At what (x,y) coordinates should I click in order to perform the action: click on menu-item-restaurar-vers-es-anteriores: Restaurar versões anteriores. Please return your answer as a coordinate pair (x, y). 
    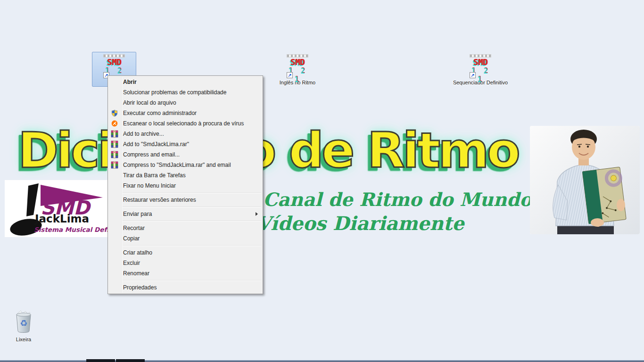
    Looking at the image, I should click on (185, 200).